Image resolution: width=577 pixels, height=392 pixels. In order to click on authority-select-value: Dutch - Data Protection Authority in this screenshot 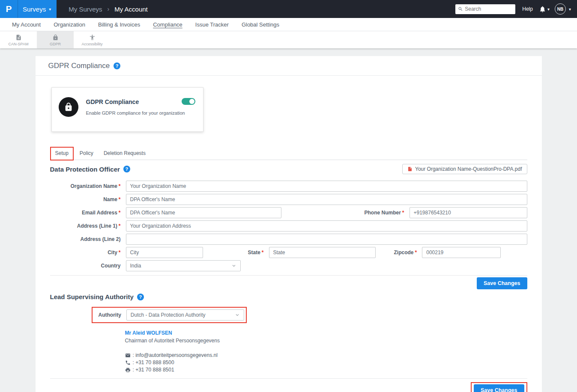, I will do `click(182, 315)`.